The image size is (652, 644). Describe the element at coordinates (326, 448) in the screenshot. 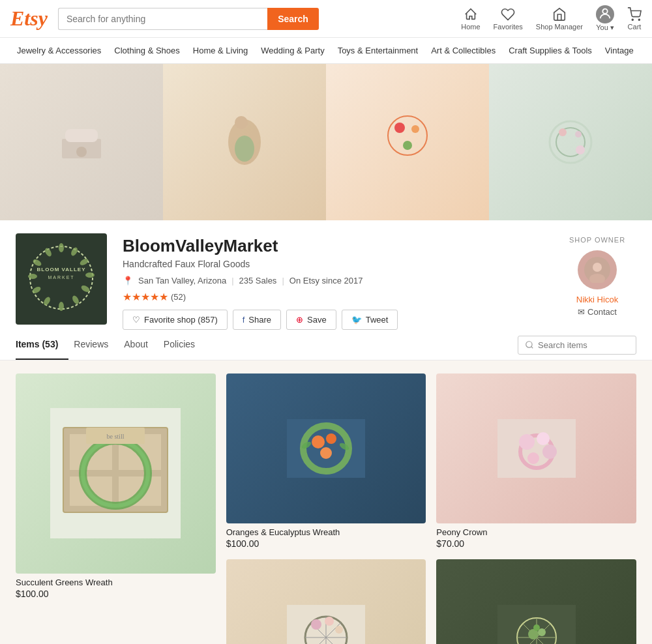

I see `item-img-oranges` at that location.